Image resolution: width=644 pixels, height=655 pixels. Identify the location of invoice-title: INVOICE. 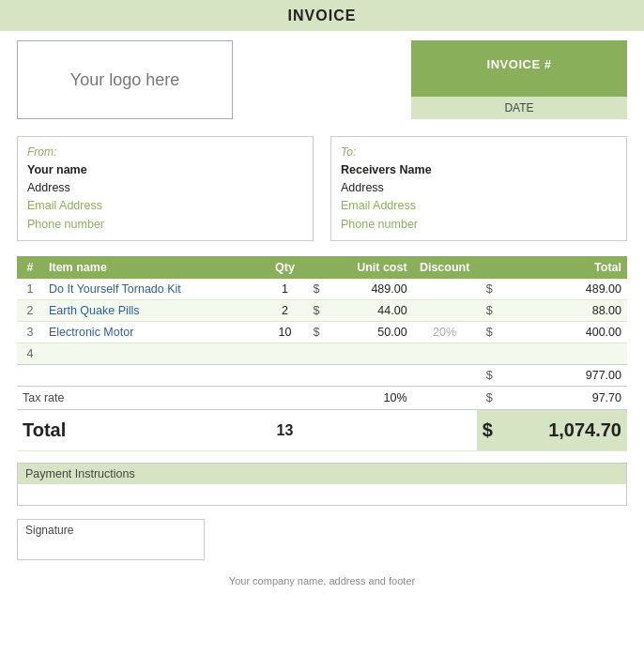
(323, 15).